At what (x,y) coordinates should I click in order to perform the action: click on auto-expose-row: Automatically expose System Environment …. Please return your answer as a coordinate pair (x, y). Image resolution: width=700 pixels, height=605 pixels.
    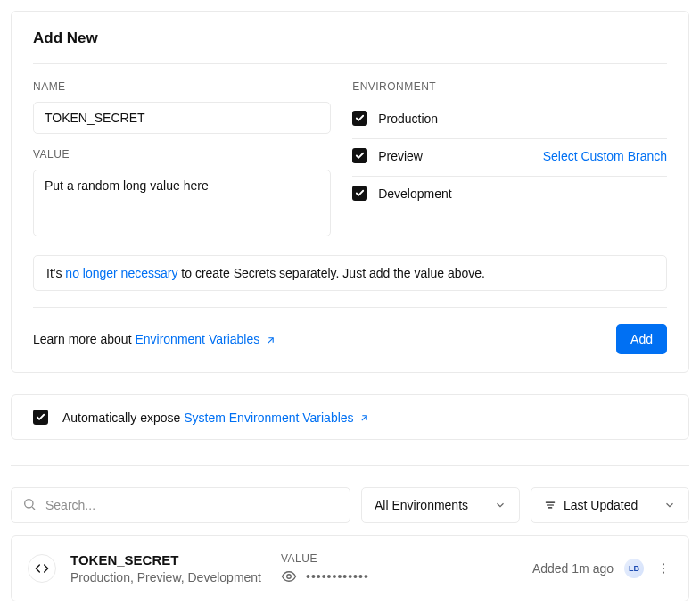
    Looking at the image, I should click on (350, 418).